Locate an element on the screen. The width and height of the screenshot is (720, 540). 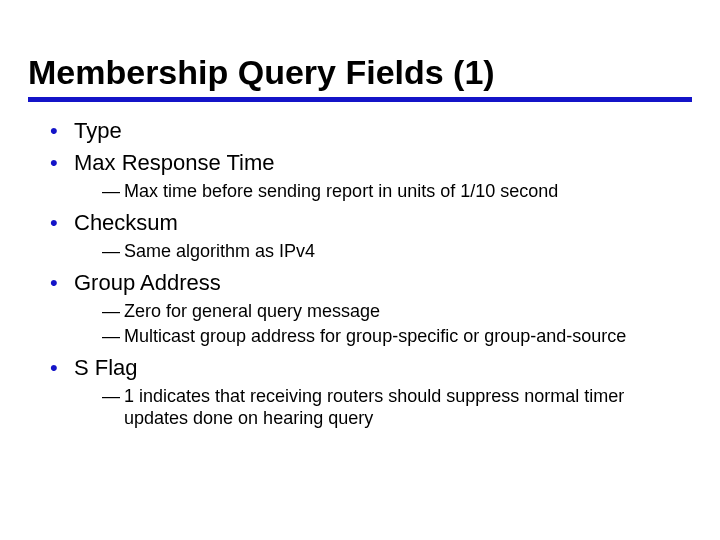
sub-item: Max time before sending report in units … is located at coordinates (397, 192).